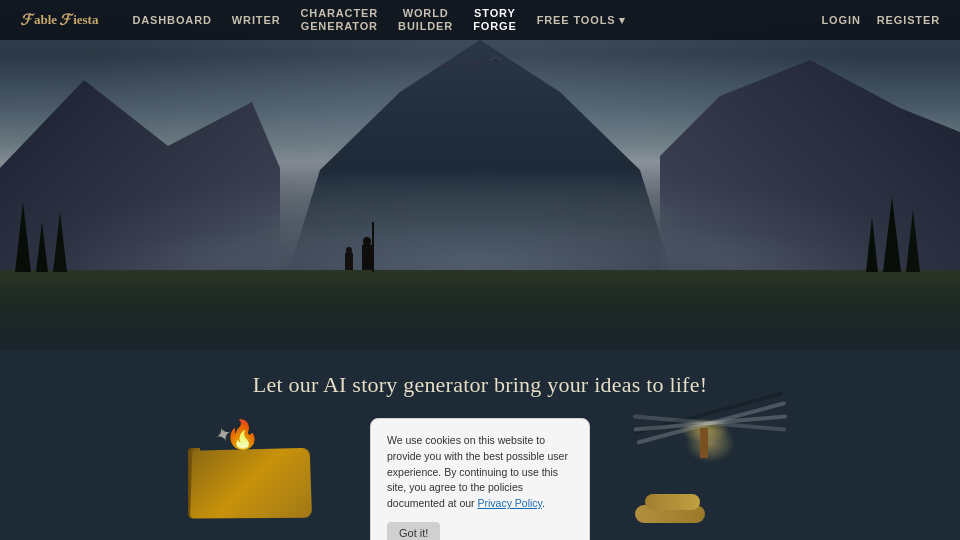 This screenshot has width=960, height=540. Describe the element at coordinates (46, 20) in the screenshot. I see `logo-able: able` at that location.